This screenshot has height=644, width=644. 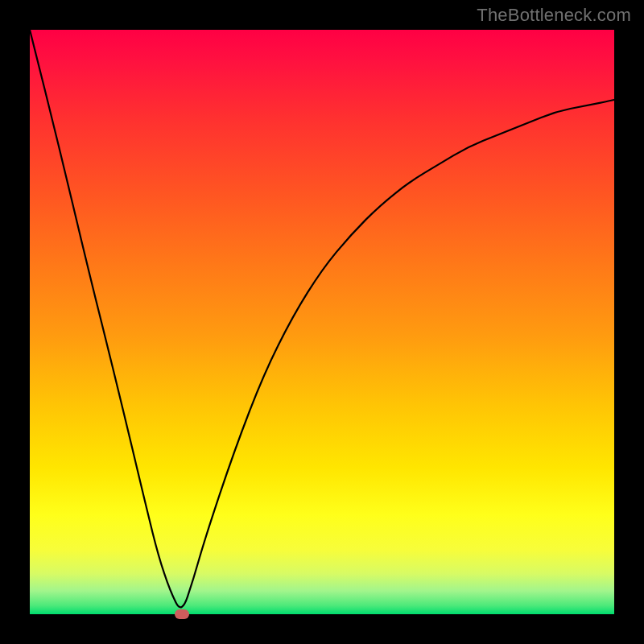 What do you see at coordinates (182, 614) in the screenshot?
I see `optimum-marker` at bounding box center [182, 614].